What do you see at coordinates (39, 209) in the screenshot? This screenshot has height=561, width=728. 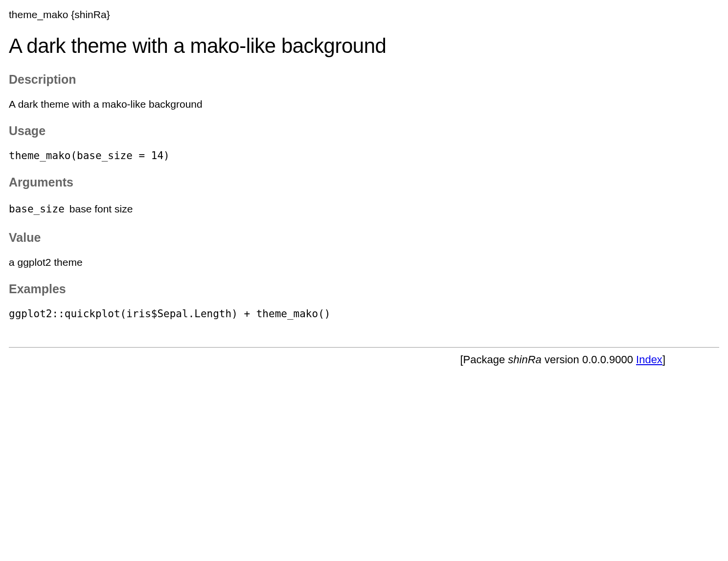 I see `argument-name: base_size` at bounding box center [39, 209].